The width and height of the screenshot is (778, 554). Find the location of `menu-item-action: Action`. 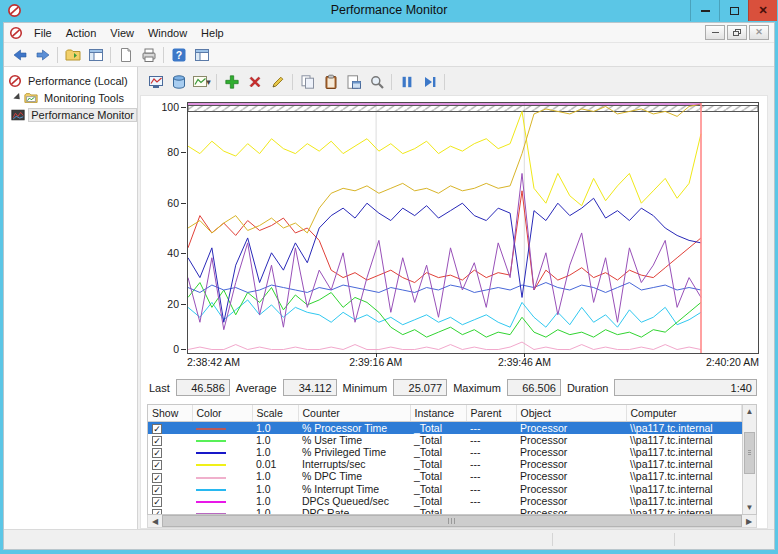

menu-item-action: Action is located at coordinates (82, 33).